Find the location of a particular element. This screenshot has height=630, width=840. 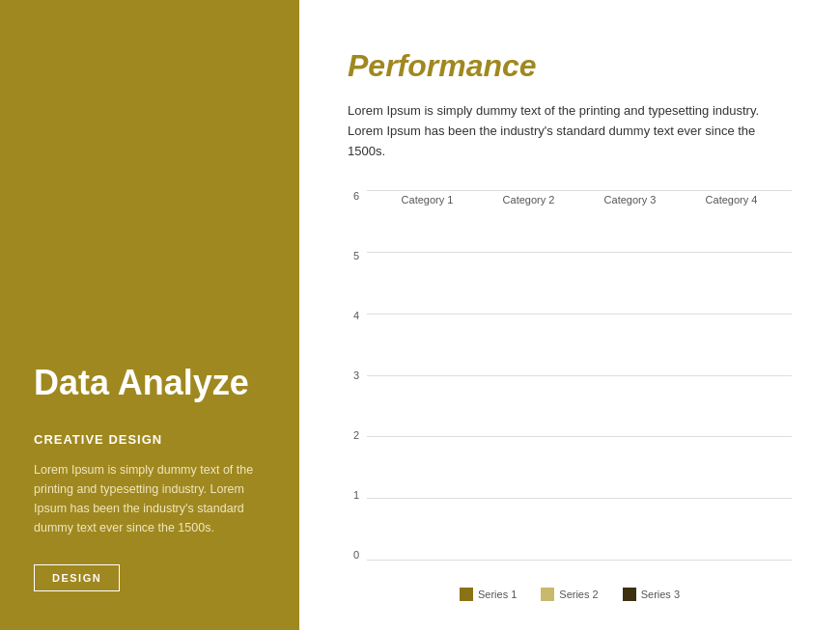

main-title: Data Analyze is located at coordinates (150, 382).